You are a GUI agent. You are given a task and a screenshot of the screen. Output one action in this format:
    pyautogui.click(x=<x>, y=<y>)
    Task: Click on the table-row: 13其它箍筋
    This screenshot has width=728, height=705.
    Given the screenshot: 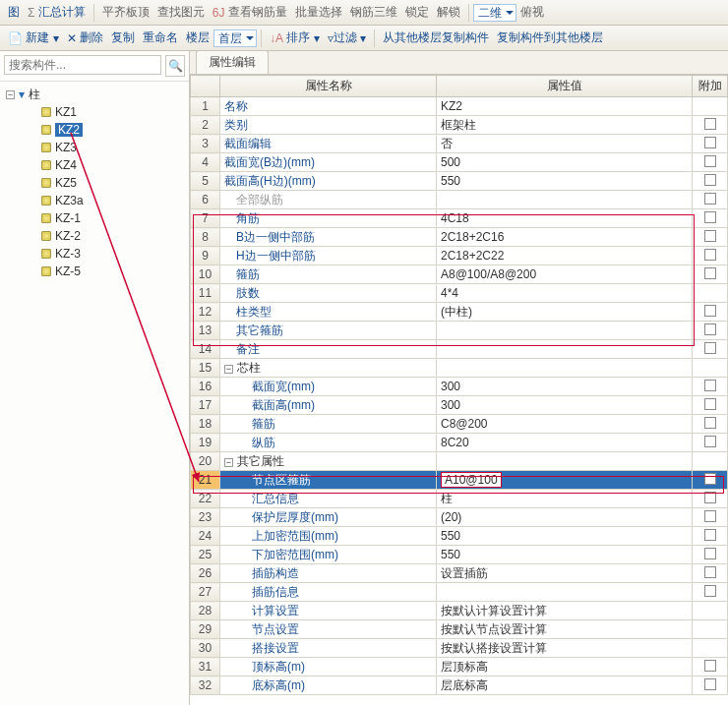 What is the action you would take?
    pyautogui.click(x=459, y=330)
    